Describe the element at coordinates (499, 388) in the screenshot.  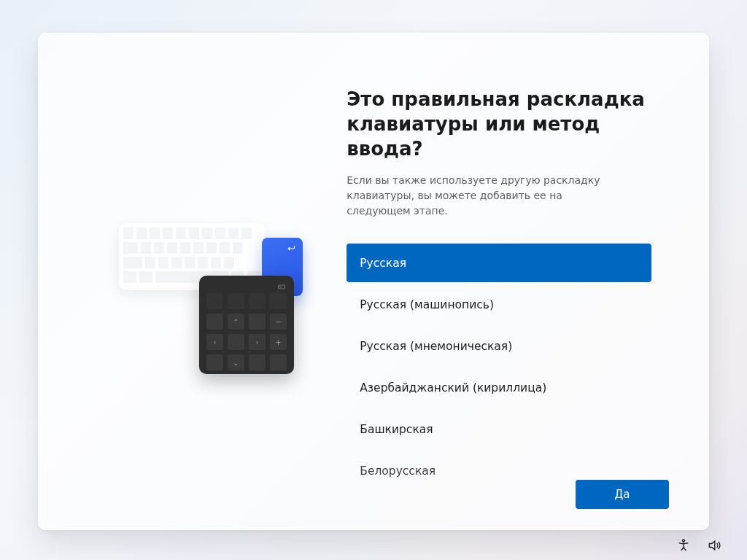
I see `layout-option: Азербайджанский (кириллица)` at that location.